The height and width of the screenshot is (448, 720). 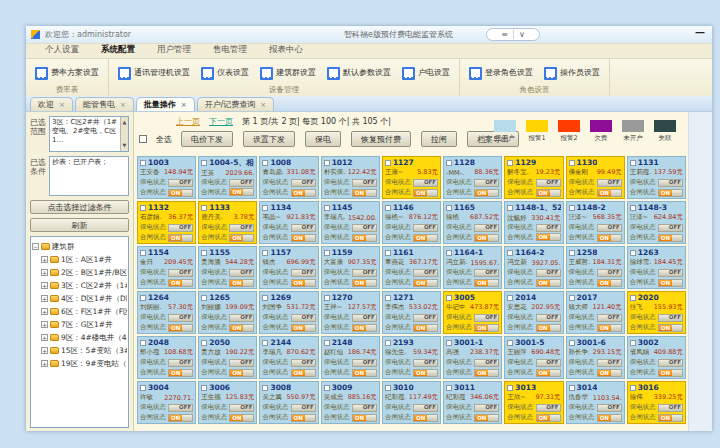 What do you see at coordinates (534, 312) in the screenshot?
I see `meter-card: 2014 安思花 202.95元 保电状态 OFF` at bounding box center [534, 312].